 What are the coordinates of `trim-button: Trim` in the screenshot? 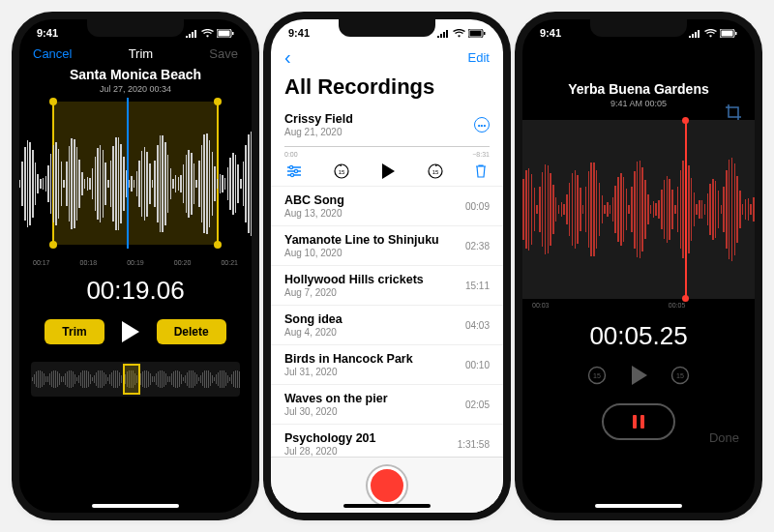 It's located at (74, 332).